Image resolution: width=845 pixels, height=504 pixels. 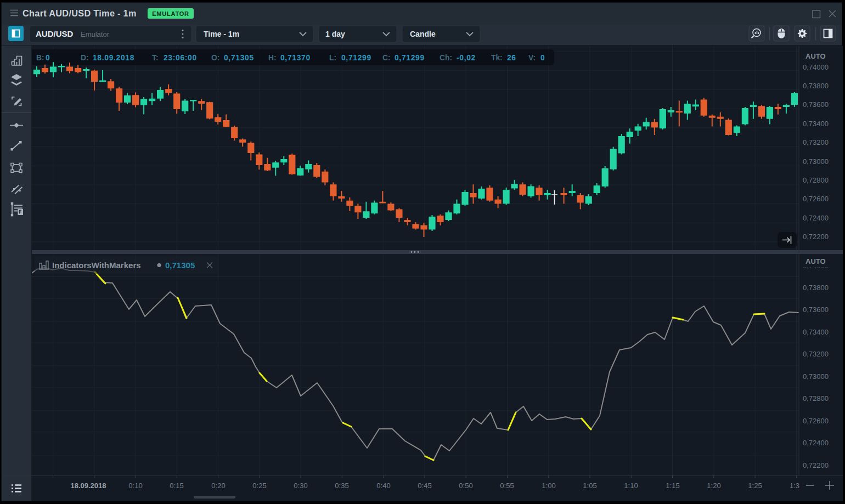 What do you see at coordinates (180, 265) in the screenshot?
I see `svg-text: 0,71305` at bounding box center [180, 265].